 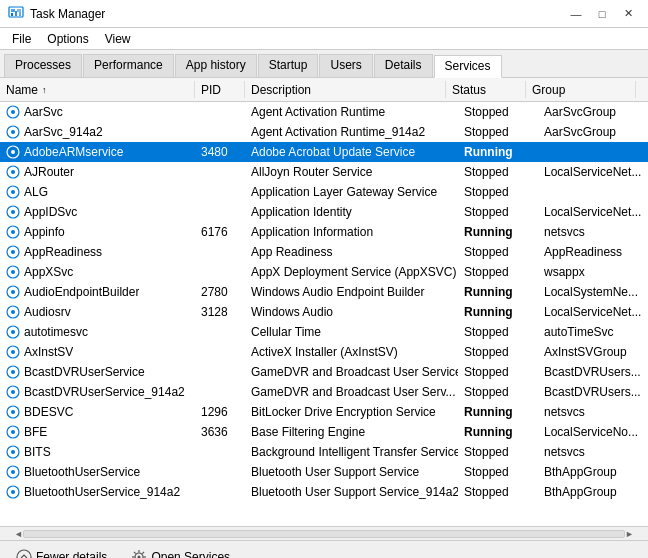 What do you see at coordinates (324, 152) in the screenshot?
I see `table-row: AdobeARMservice3480Adobe Acrobat Update …` at bounding box center [324, 152].